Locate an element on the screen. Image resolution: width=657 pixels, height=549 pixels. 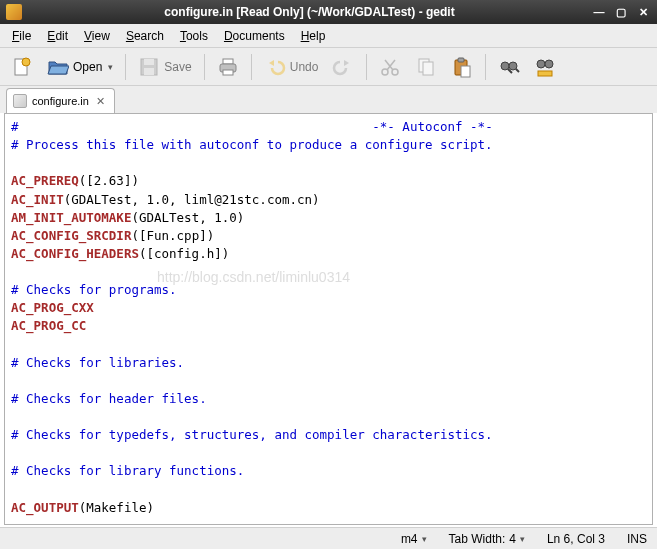
menu-tools: Tools is located at coordinates (194, 36).